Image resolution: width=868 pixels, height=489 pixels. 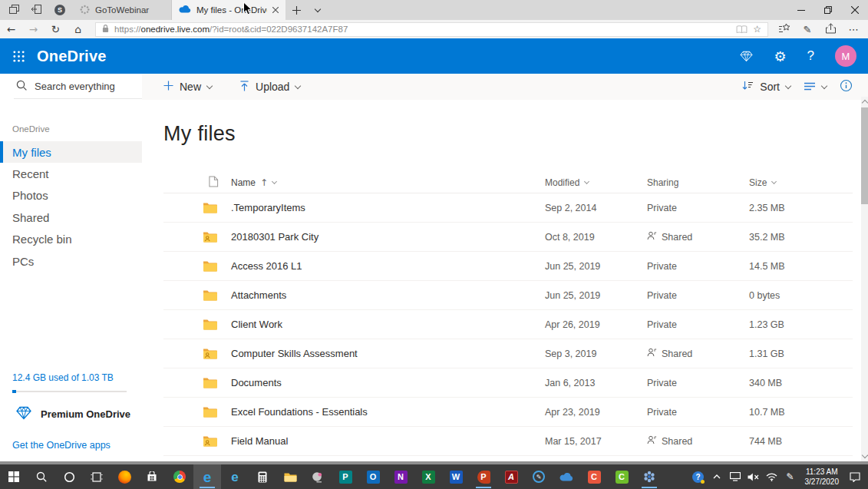 I want to click on column-header-name: Name ↑, so click(x=388, y=183).